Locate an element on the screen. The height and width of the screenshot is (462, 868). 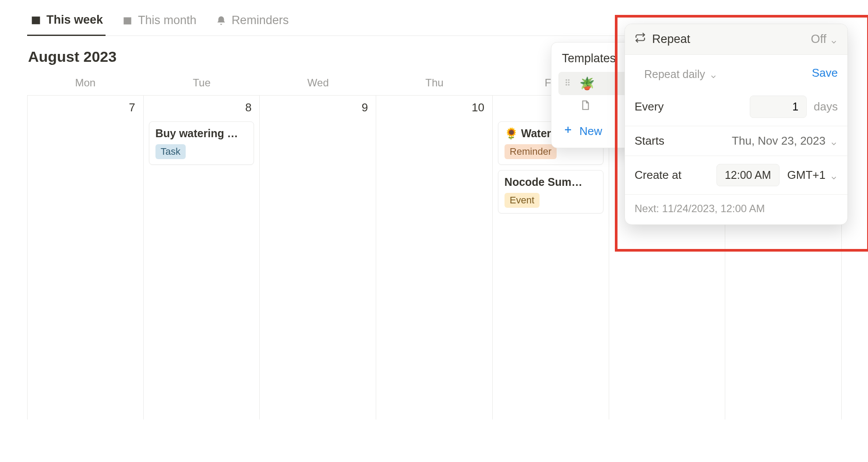
starts-value: Thu, Nov 23, 2023 is located at coordinates (779, 141).